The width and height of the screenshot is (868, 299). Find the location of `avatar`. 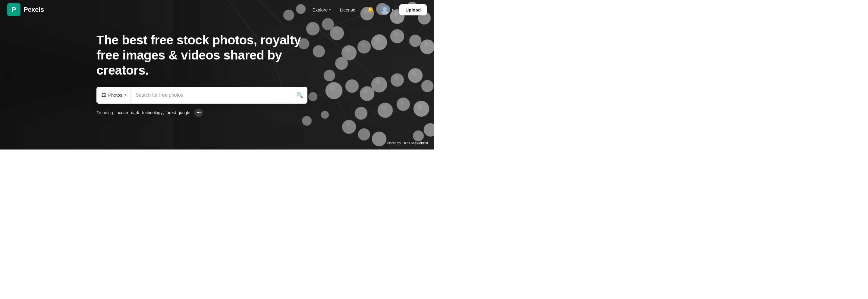

avatar is located at coordinates (385, 9).